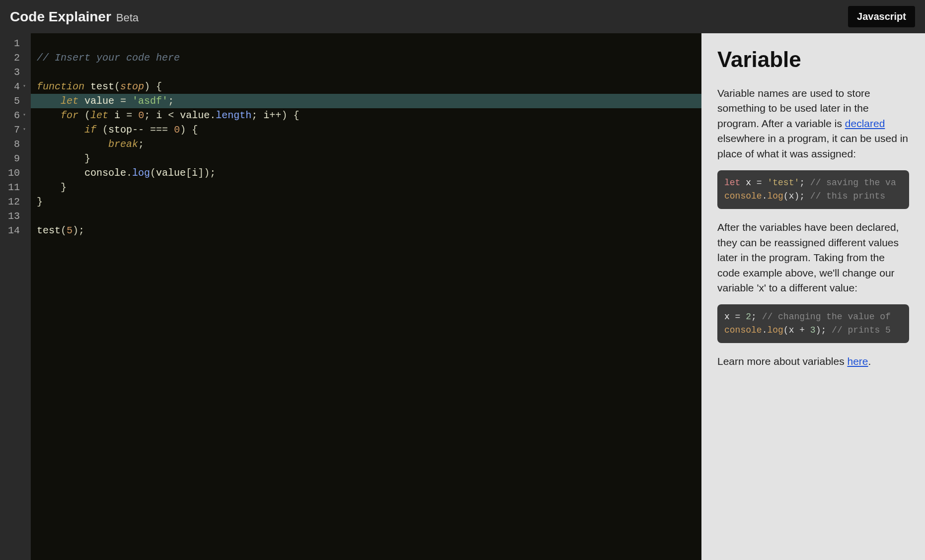 The image size is (925, 560). Describe the element at coordinates (366, 86) in the screenshot. I see `code-line: function test(stop) {` at that location.